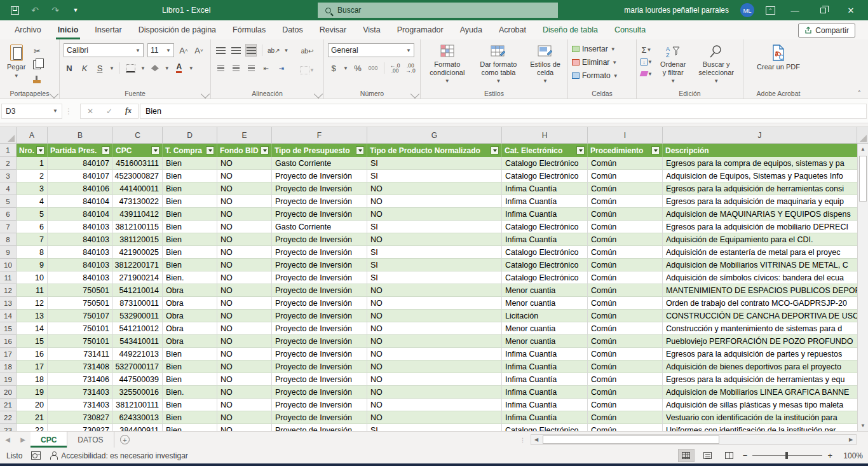 This screenshot has height=466, width=868. Describe the element at coordinates (631, 440) in the screenshot. I see `horizontal-scroll-thumb` at that location.